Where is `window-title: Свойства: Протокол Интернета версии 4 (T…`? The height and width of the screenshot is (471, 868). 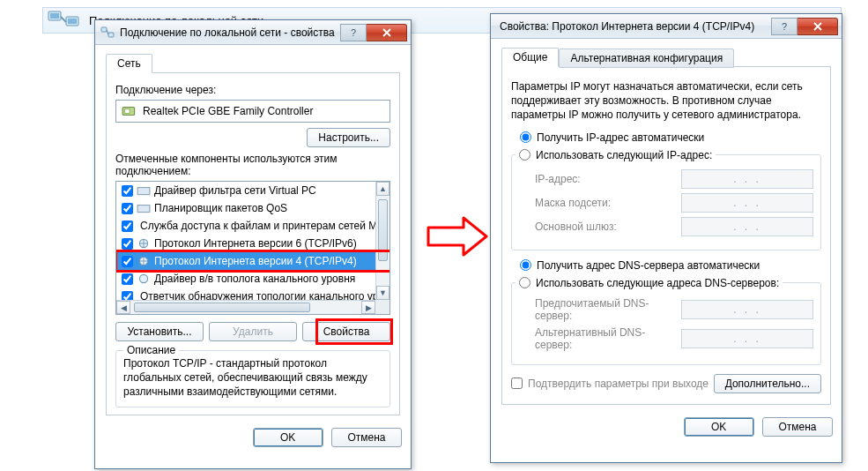
window-title: Свойства: Протокол Интернета версии 4 (T… is located at coordinates (634, 26).